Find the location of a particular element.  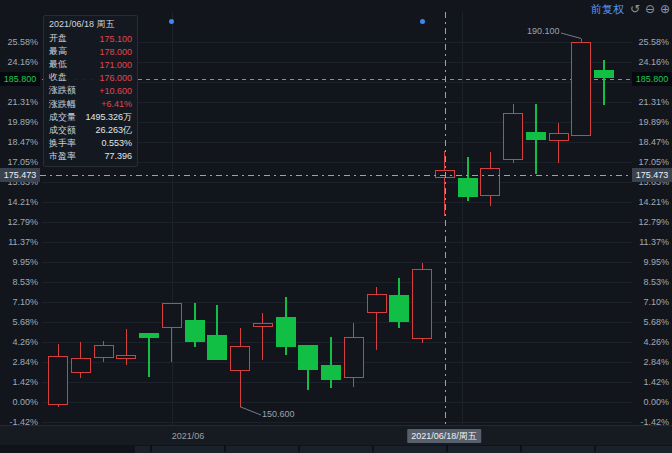

tooltip-row: 最高178.000 is located at coordinates (90, 52).